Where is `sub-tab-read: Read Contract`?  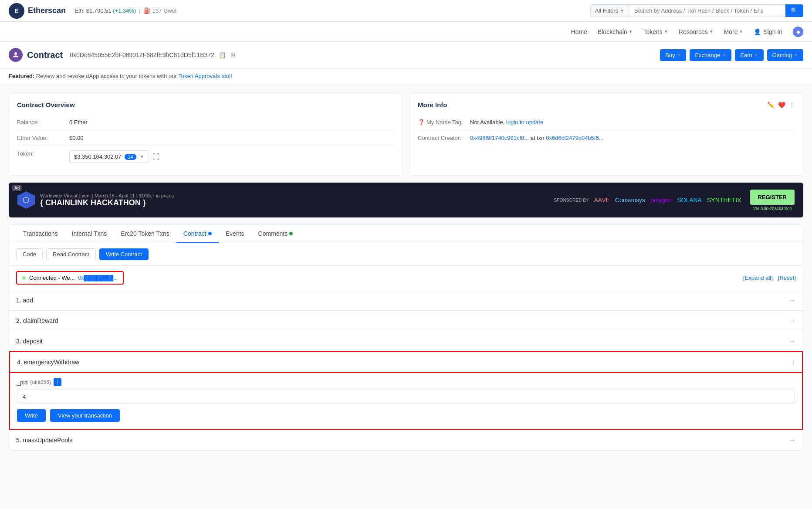
sub-tab-read: Read Contract is located at coordinates (71, 254).